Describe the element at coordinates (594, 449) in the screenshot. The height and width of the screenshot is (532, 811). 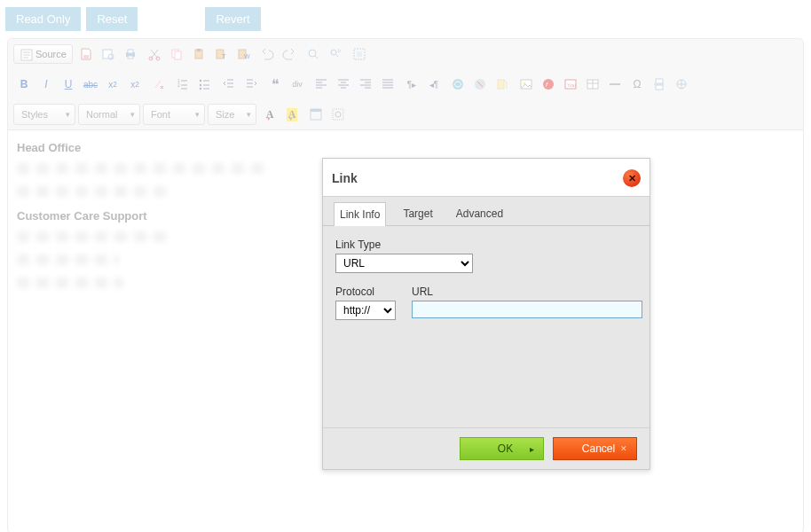
I see `cancel-button: Cancel` at that location.